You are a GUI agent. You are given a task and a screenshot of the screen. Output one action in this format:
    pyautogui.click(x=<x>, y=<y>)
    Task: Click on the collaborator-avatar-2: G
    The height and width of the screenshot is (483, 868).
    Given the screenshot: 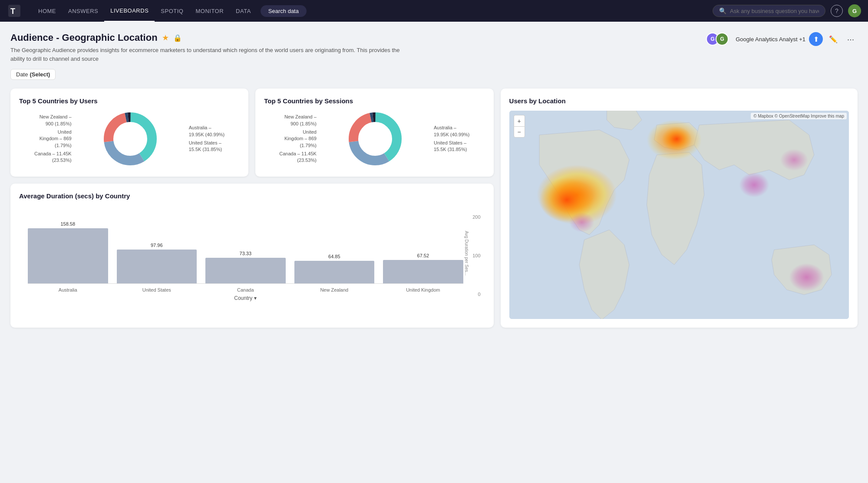 What is the action you would take?
    pyautogui.click(x=722, y=39)
    